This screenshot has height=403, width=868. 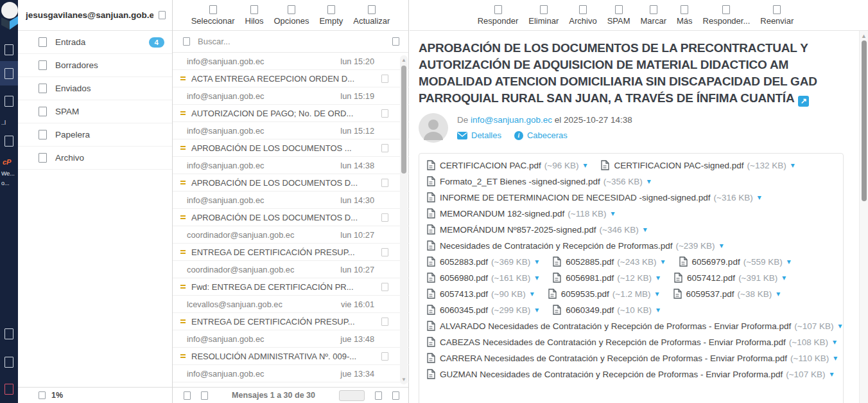 What do you see at coordinates (6, 162) in the screenshot?
I see `cpanel-logo: cP` at bounding box center [6, 162].